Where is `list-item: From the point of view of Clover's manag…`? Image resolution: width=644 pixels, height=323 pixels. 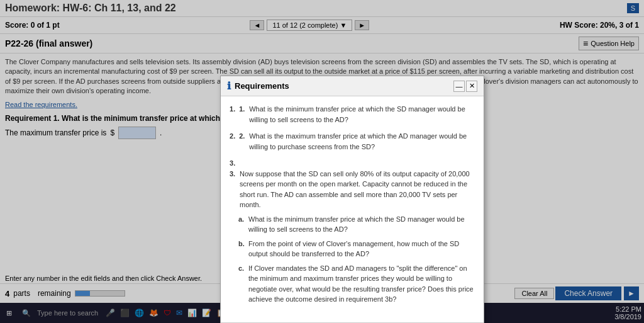 list-item: From the point of view of Clover's manag… is located at coordinates (357, 249).